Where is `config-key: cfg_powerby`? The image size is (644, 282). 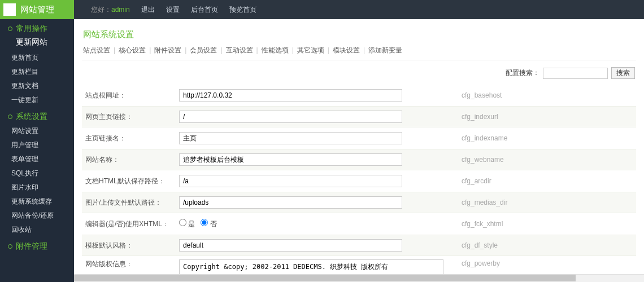
config-key: cfg_powerby is located at coordinates (546, 263).